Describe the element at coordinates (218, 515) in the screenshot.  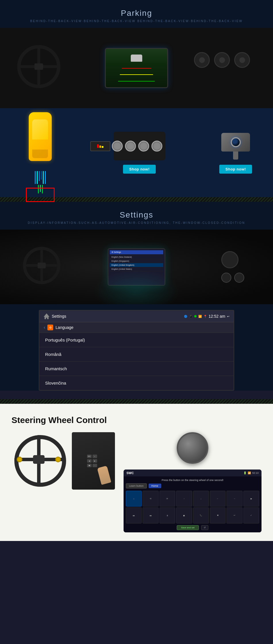
I see `swc-icon-close: ✖` at that location.